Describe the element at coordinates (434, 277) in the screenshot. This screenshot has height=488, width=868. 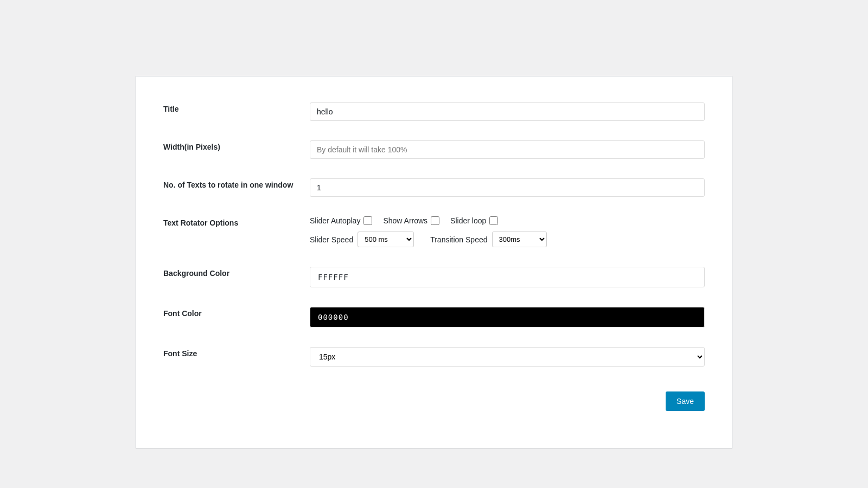
I see `bg-color-row: Background Color FFFFFF` at that location.